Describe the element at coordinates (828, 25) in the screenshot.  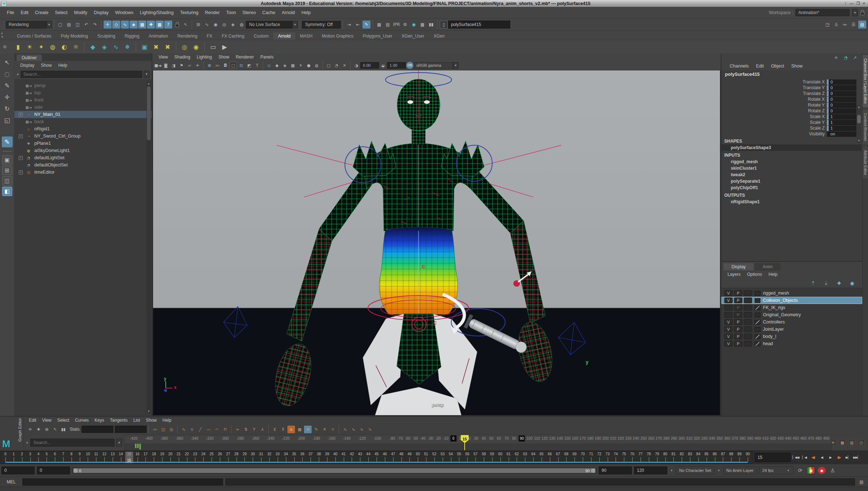
I see `modeling-toolkit-icon: ◳` at that location.